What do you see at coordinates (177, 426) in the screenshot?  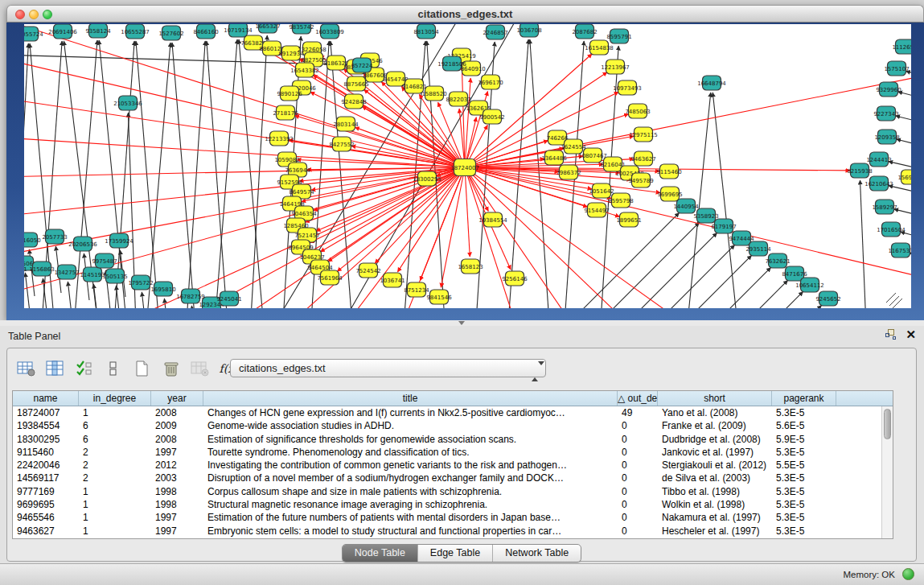 I see `table-cell: 2009` at bounding box center [177, 426].